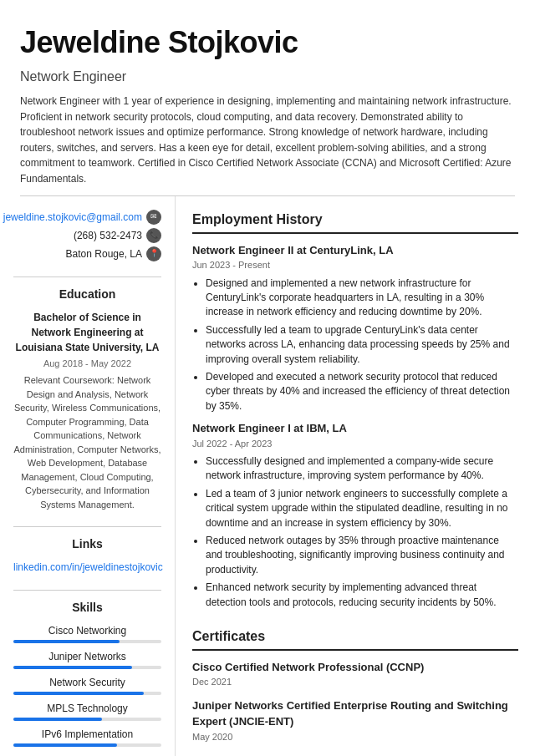 This screenshot has height=756, width=535. What do you see at coordinates (87, 590) in the screenshot?
I see `divider-links-skills` at bounding box center [87, 590].